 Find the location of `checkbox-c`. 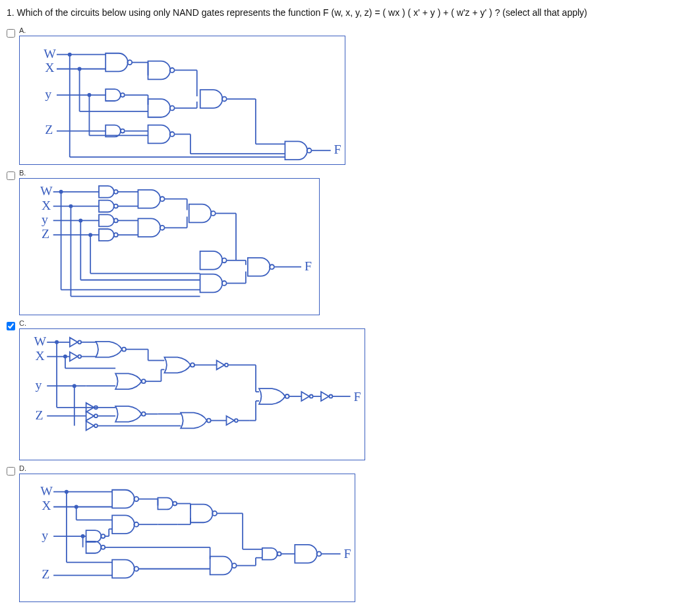

checkbox-c is located at coordinates (11, 326).